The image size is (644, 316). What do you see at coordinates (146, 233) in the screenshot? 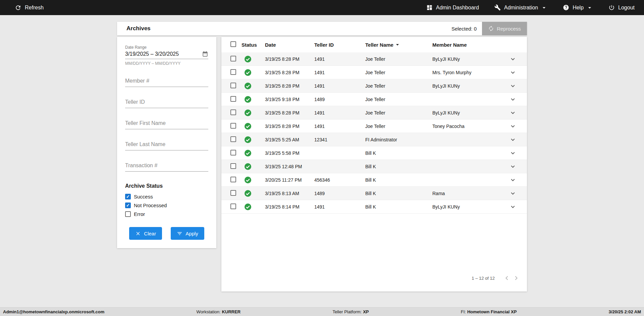
I see `clear-button: Clear` at bounding box center [146, 233].